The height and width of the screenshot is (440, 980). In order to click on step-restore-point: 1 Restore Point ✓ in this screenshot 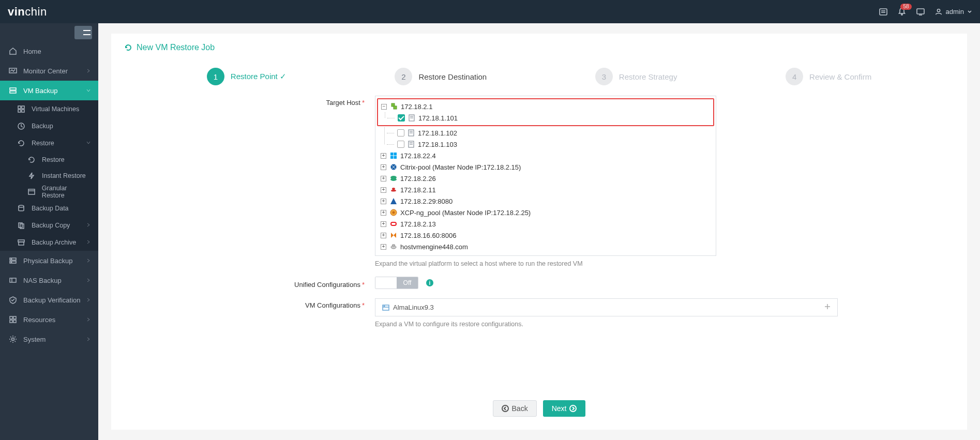, I will do `click(247, 77)`.